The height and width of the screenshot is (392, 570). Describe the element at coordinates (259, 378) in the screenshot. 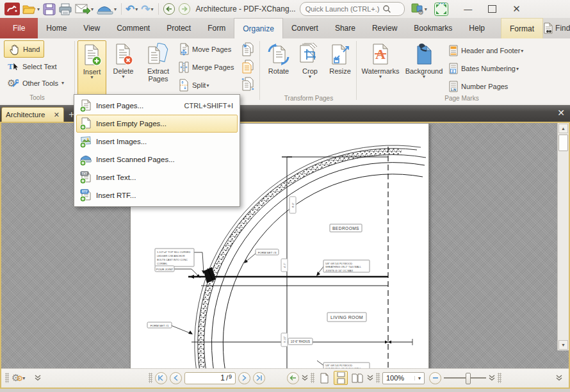

I see `last-page-button` at that location.